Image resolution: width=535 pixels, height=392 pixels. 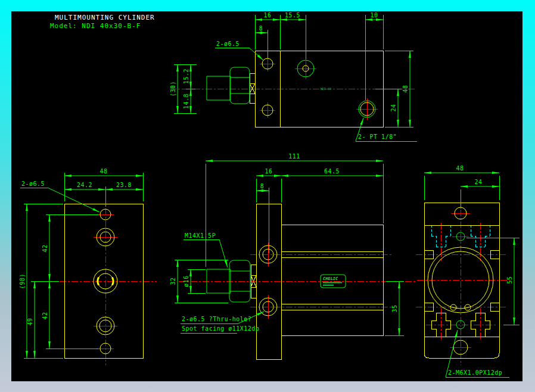 I want to click on m6-thread-callout: 2-M6X1.0PX12dp, so click(x=475, y=373).